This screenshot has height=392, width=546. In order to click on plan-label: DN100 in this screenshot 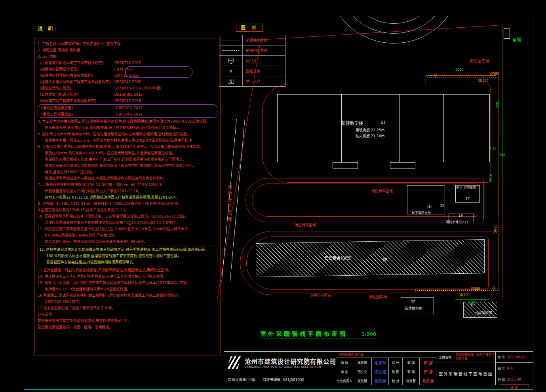, I will do `click(483, 81)`.